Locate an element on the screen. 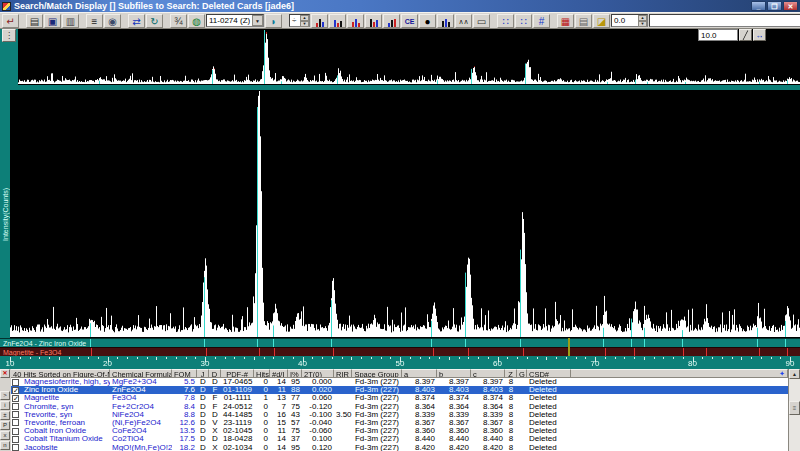 The image size is (800, 451). pan-axes-button: ⇄ is located at coordinates (136, 21).